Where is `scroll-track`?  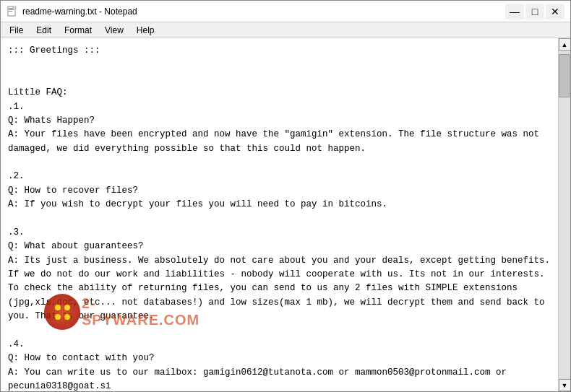
scroll-track is located at coordinates (564, 215).